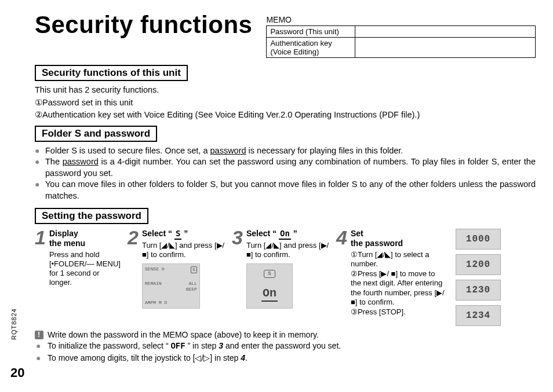  Describe the element at coordinates (184, 235) in the screenshot. I see `step-2-title: Select “ S ”` at that location.